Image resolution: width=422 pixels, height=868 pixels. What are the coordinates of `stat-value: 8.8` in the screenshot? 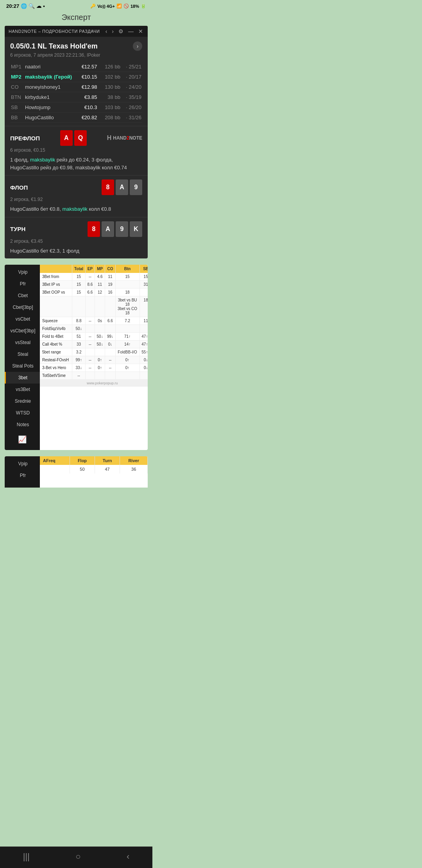 It's located at (79, 321).